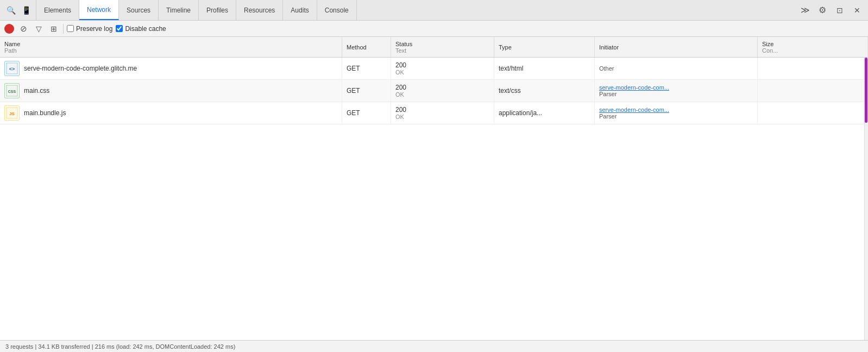 The height and width of the screenshot is (352, 868). I want to click on filename-0: serve-modern-code-complete.glitch.me, so click(80, 68).